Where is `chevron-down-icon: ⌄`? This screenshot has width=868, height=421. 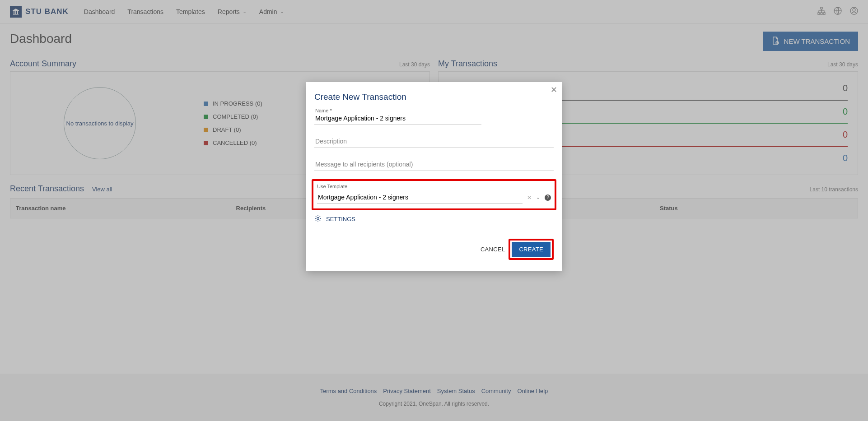
chevron-down-icon: ⌄ is located at coordinates (538, 198).